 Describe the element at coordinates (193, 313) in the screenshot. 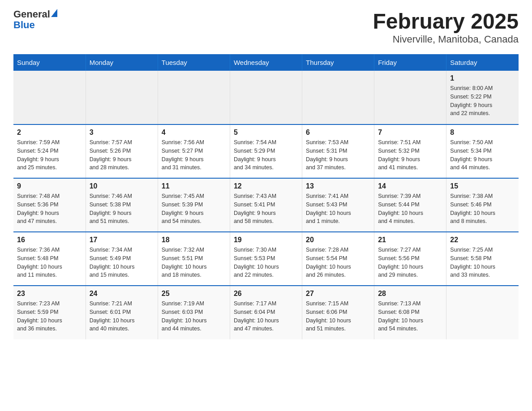

I see `calendar-cell: 25Sunrise: 7:19 AM Sunset: 6:03 PM Dayli…` at that location.